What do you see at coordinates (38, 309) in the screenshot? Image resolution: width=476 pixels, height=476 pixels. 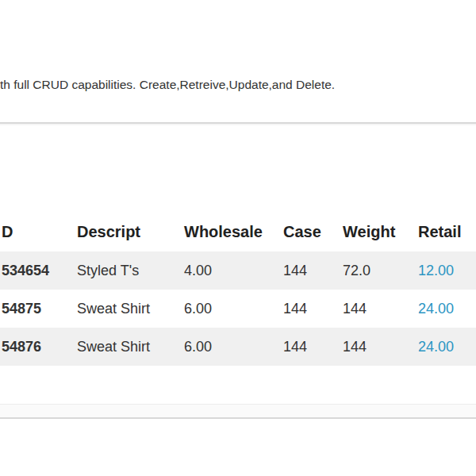 I see `cell-id: 54875` at bounding box center [38, 309].